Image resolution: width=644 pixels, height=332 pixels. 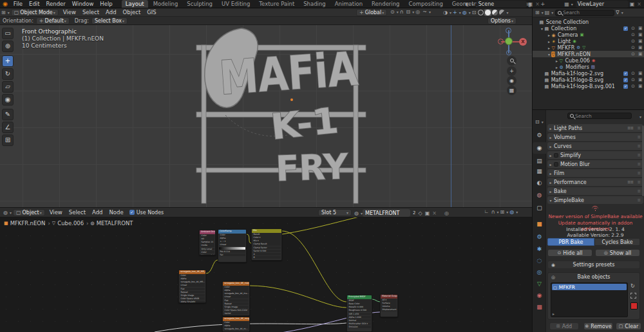 What do you see at coordinates (359, 313) in the screenshot?
I see `node-principled-bsdf: Principled BSDF BSDFBase ColorMetallic 0…` at bounding box center [359, 313].